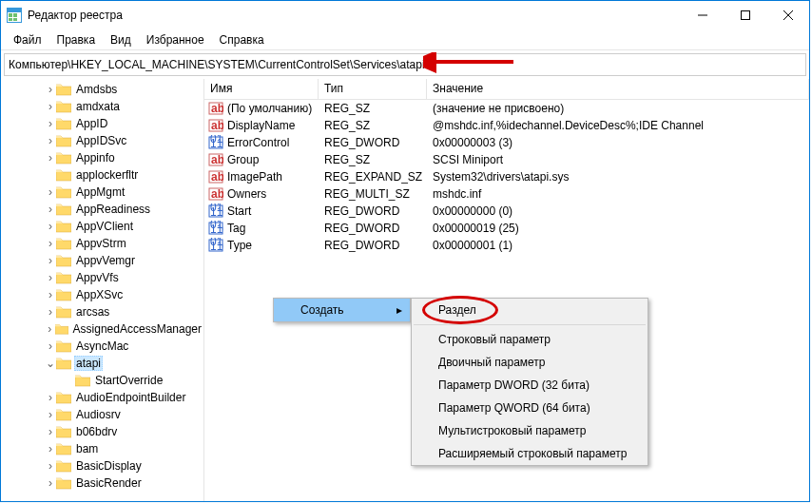 The width and height of the screenshot is (812, 504). What do you see at coordinates (103, 124) in the screenshot?
I see `tree-item: ›AppID` at bounding box center [103, 124].